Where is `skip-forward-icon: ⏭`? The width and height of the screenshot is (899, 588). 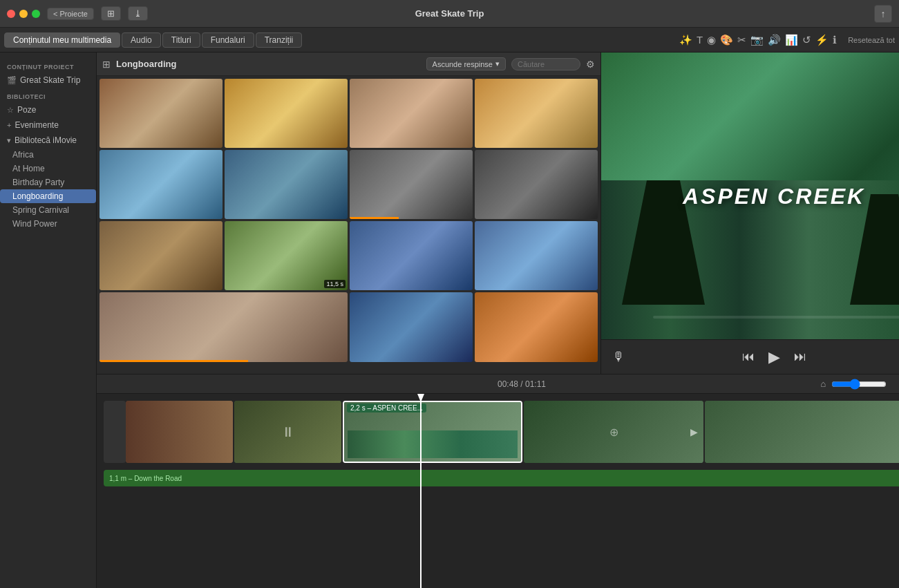 skip-forward-icon: ⏭ is located at coordinates (800, 357).